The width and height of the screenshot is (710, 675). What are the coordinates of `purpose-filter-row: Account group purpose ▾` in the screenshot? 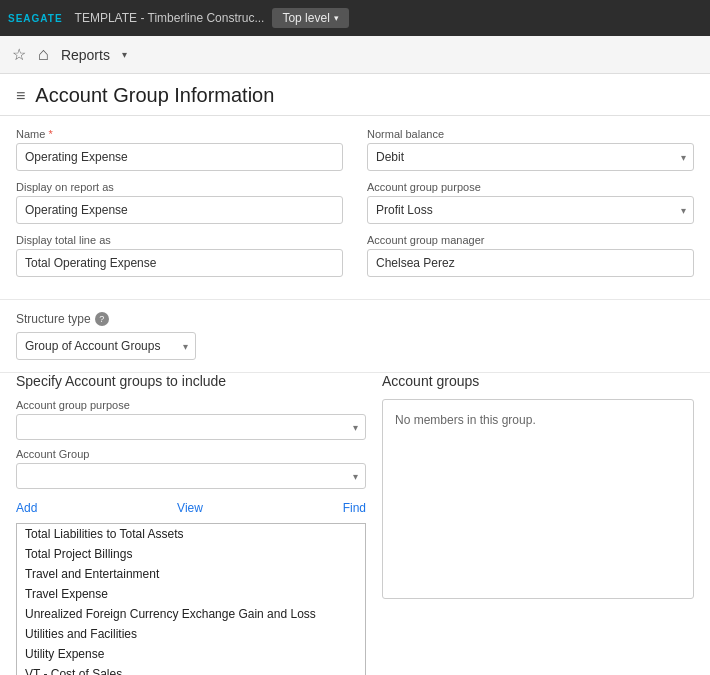 It's located at (191, 420).